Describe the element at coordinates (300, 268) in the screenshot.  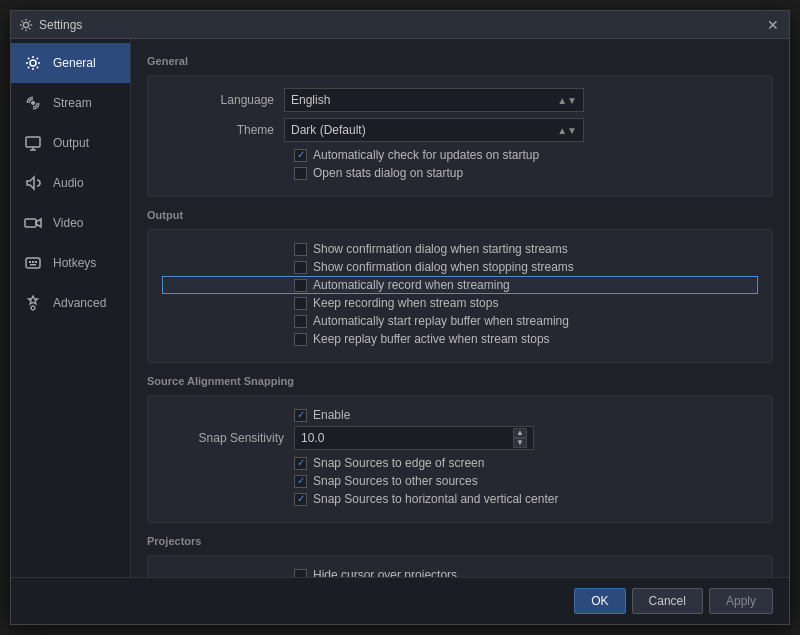
I see `confirm-stop-checkbox` at that location.